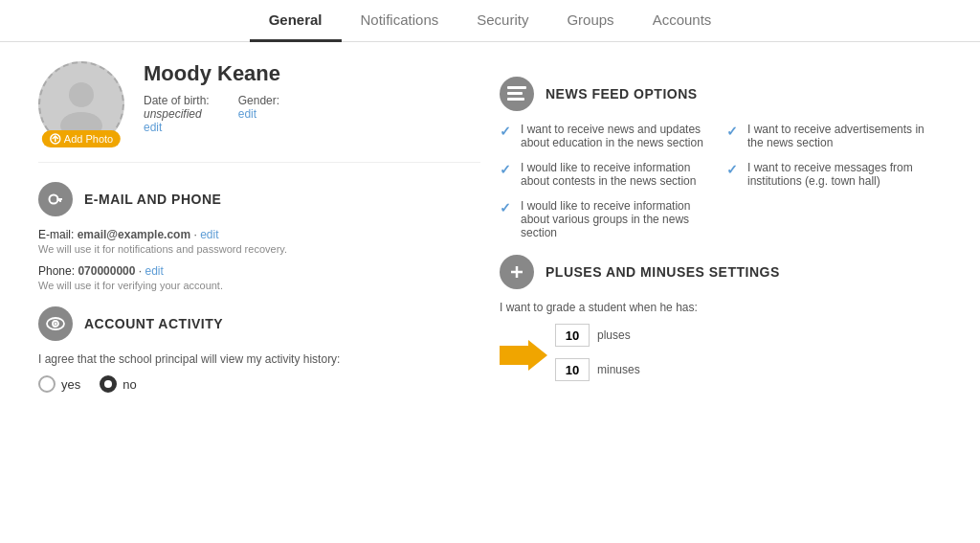  What do you see at coordinates (56, 324) in the screenshot?
I see `activity-icon` at bounding box center [56, 324].